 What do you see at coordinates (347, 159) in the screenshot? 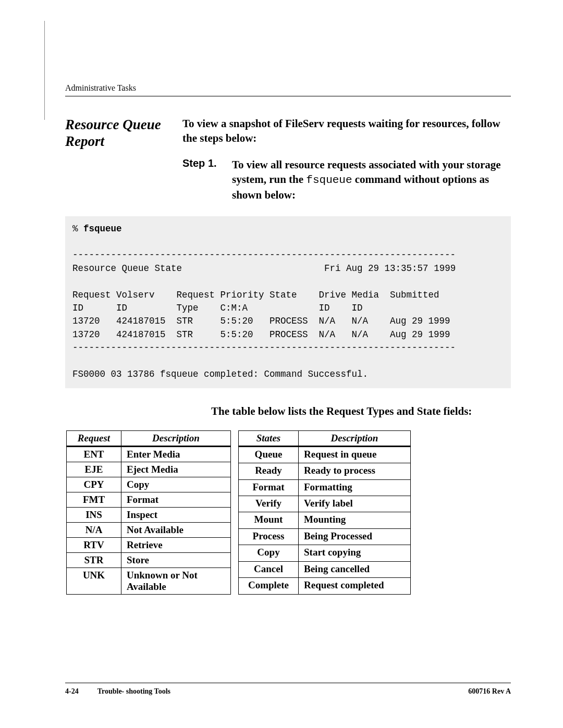
I see `intro-col: To view a snapshot of FileServ requests …` at bounding box center [347, 159].